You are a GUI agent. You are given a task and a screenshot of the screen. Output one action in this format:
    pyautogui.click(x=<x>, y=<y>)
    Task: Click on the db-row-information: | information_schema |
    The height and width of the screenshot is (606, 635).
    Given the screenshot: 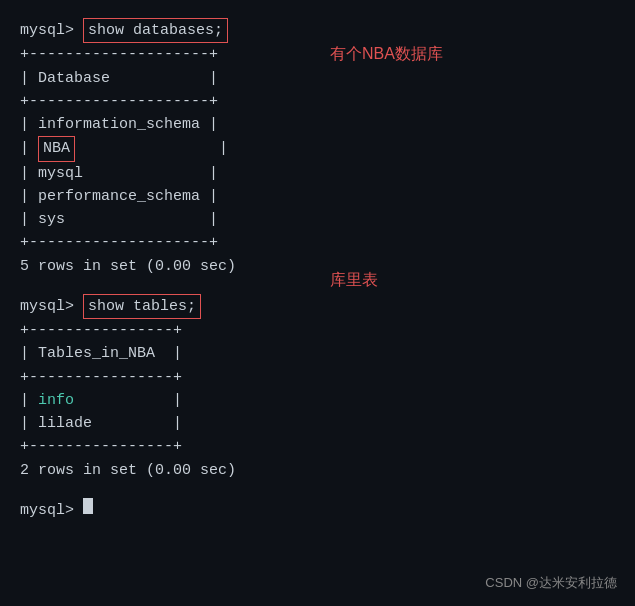 What is the action you would take?
    pyautogui.click(x=318, y=124)
    